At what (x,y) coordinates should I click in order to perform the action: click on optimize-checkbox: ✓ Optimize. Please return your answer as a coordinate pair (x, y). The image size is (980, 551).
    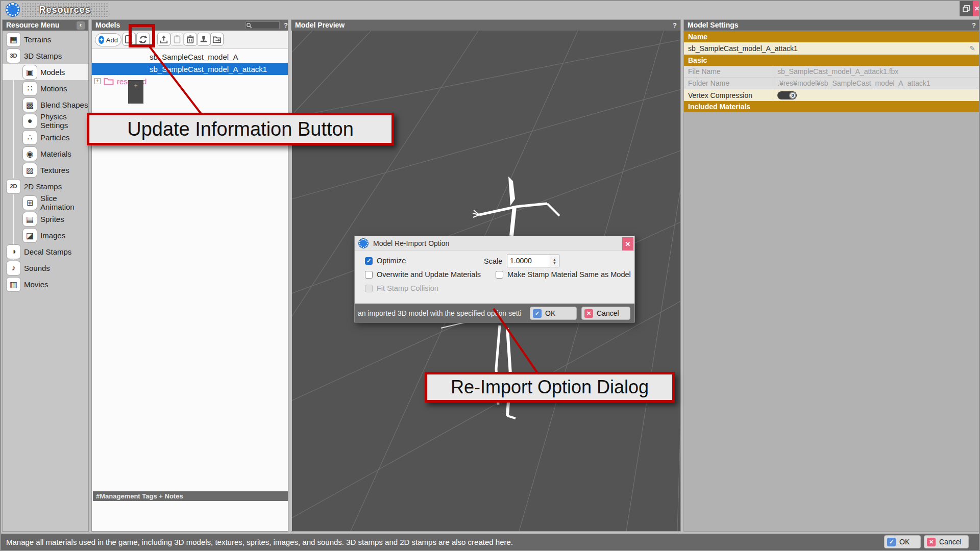
    Looking at the image, I should click on (385, 261).